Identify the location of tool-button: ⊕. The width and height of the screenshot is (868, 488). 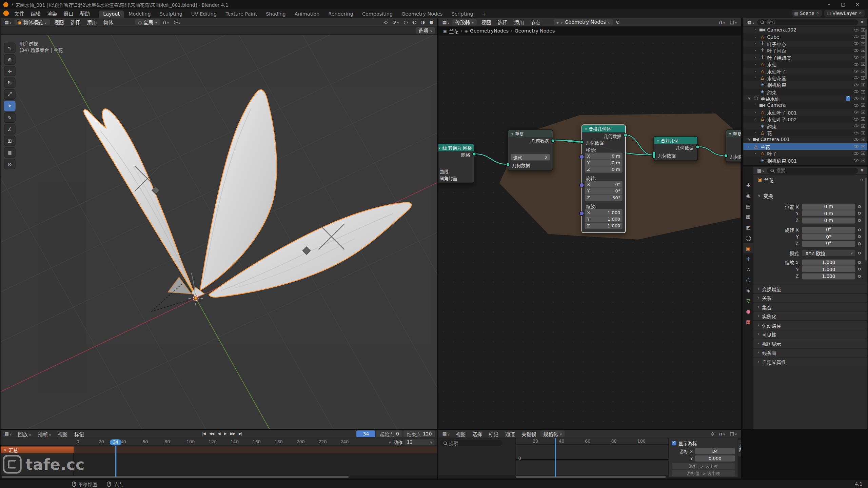
(9, 60).